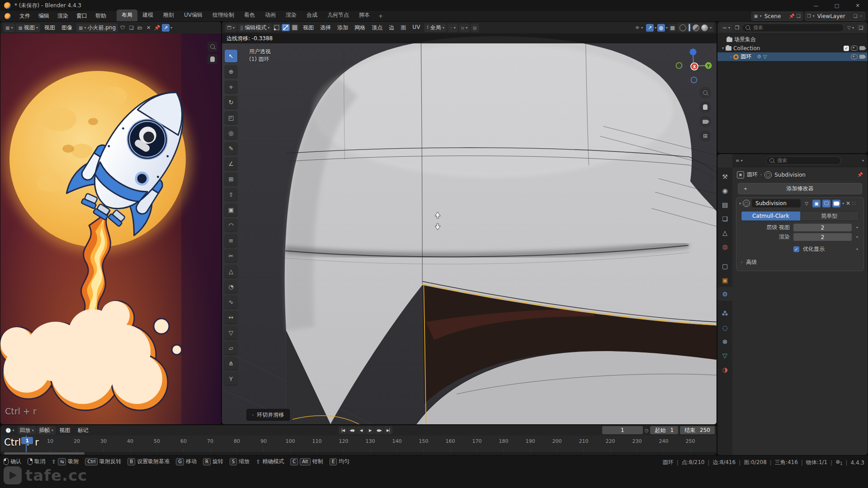  What do you see at coordinates (231, 348) in the screenshot?
I see `shear-icon: ▱` at bounding box center [231, 348].